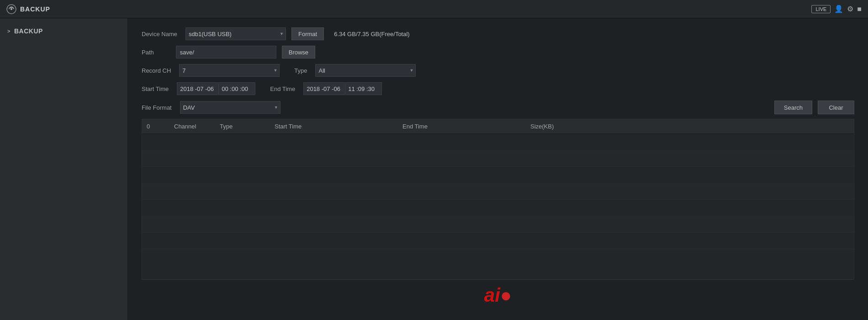  What do you see at coordinates (230, 107) in the screenshot?
I see `file-format-select-wrapper: DAV` at bounding box center [230, 107].